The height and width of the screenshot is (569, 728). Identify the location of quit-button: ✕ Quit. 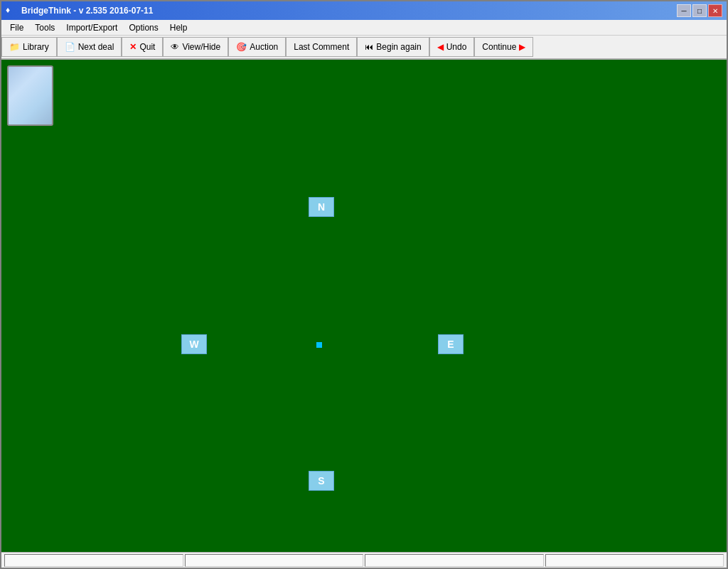
(142, 47).